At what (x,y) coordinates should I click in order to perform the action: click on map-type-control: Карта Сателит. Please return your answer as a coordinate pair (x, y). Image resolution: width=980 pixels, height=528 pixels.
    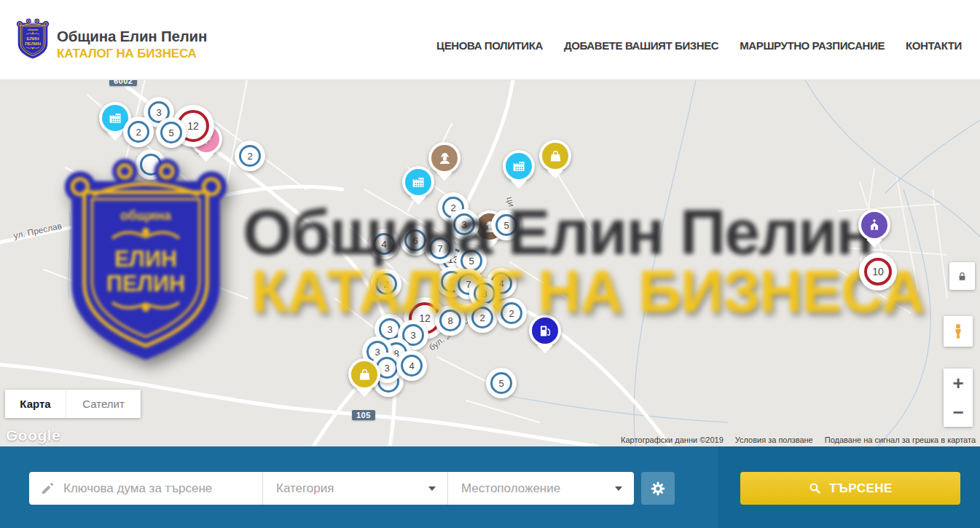
    Looking at the image, I should click on (73, 403).